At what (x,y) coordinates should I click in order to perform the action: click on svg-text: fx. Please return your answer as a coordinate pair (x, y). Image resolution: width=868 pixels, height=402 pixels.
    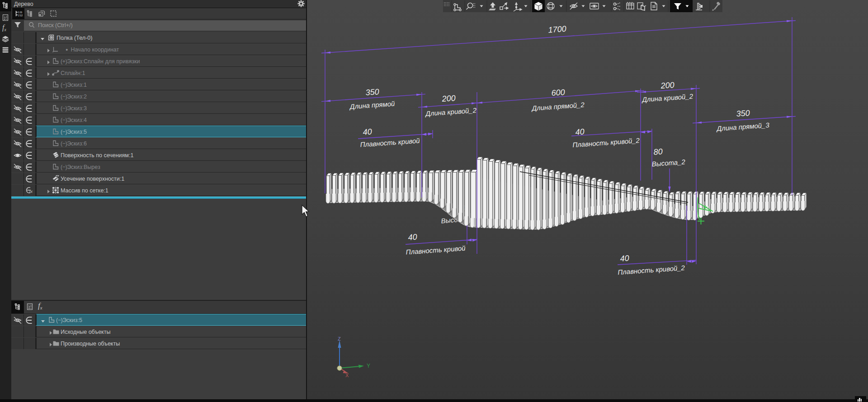
    Looking at the image, I should click on (31, 192).